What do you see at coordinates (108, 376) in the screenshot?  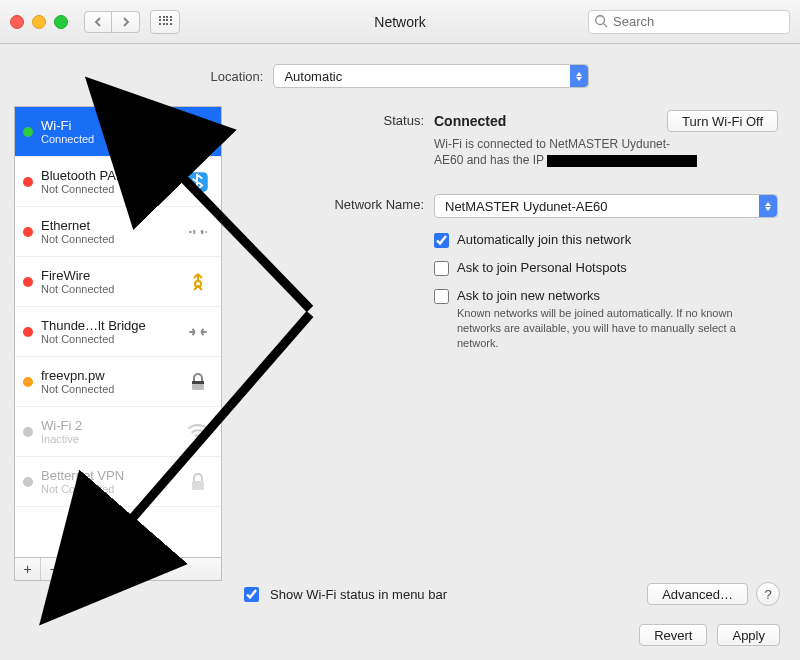 I see `service-name: freevpn.pw` at bounding box center [108, 376].